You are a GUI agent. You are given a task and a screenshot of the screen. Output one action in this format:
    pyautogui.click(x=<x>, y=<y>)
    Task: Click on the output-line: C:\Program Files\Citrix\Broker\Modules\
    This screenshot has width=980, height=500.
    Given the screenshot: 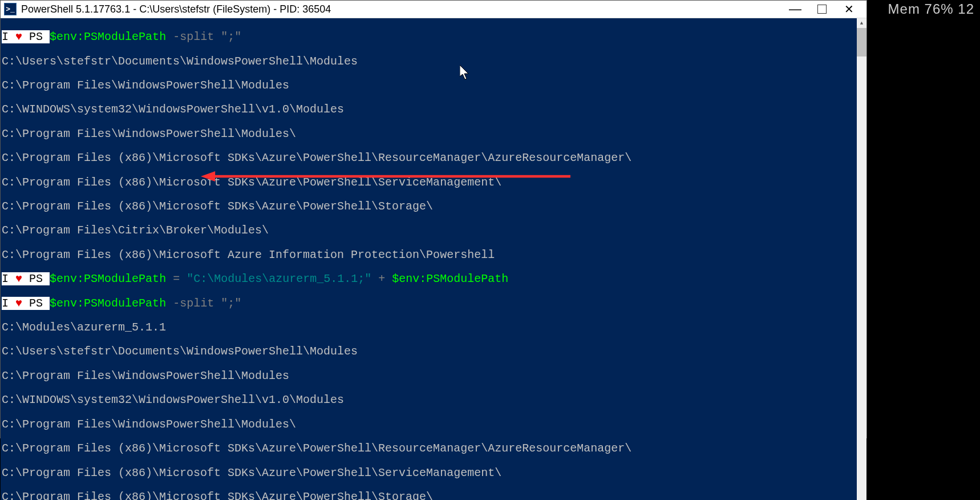 What is the action you would take?
    pyautogui.click(x=429, y=231)
    